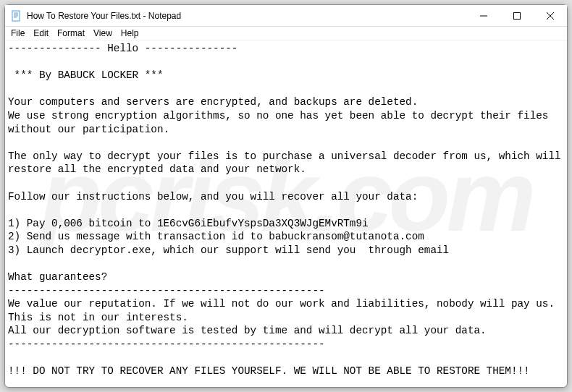 This screenshot has height=392, width=572. What do you see at coordinates (130, 33) in the screenshot?
I see `menu-help: Help` at bounding box center [130, 33].